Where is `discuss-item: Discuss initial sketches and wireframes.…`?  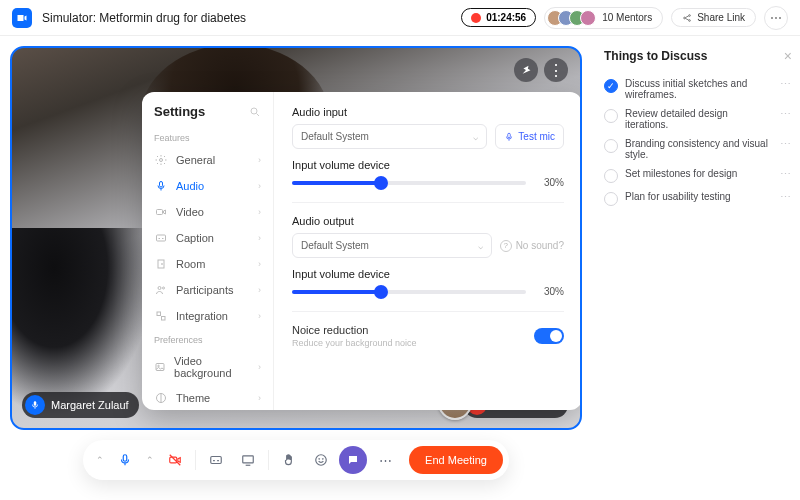
discuss-item: Discuss initial sketches and wireframes.… is located at coordinates (698, 89).